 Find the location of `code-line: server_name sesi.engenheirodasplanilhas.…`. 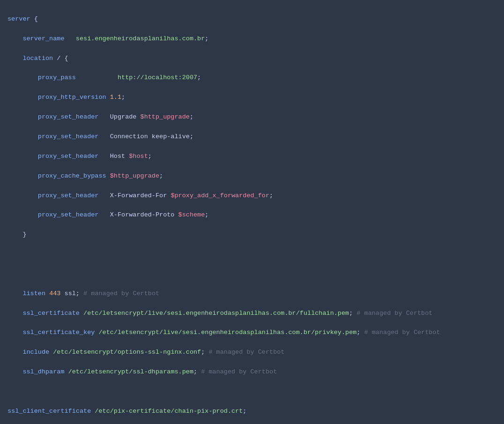

code-line: server_name sesi.engenheirodasplanilhas.… is located at coordinates (252, 39).